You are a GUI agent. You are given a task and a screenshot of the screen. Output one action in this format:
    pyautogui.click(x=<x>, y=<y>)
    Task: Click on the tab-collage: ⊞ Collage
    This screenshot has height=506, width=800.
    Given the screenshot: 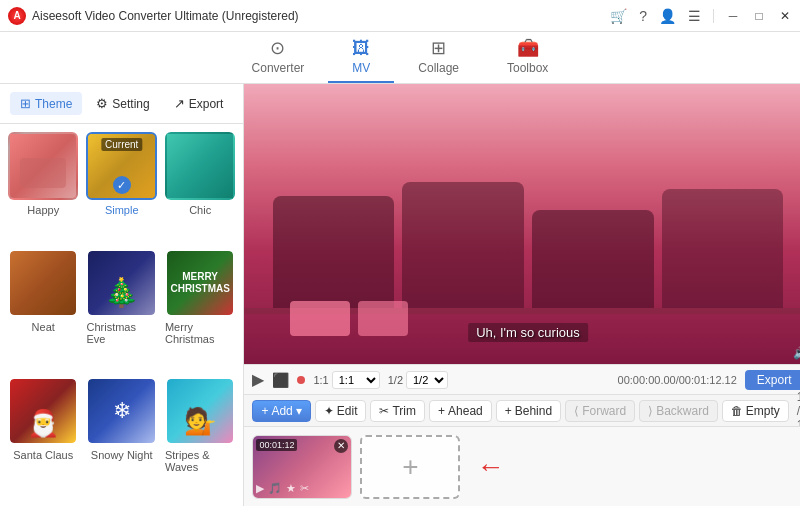 What is the action you would take?
    pyautogui.click(x=438, y=57)
    